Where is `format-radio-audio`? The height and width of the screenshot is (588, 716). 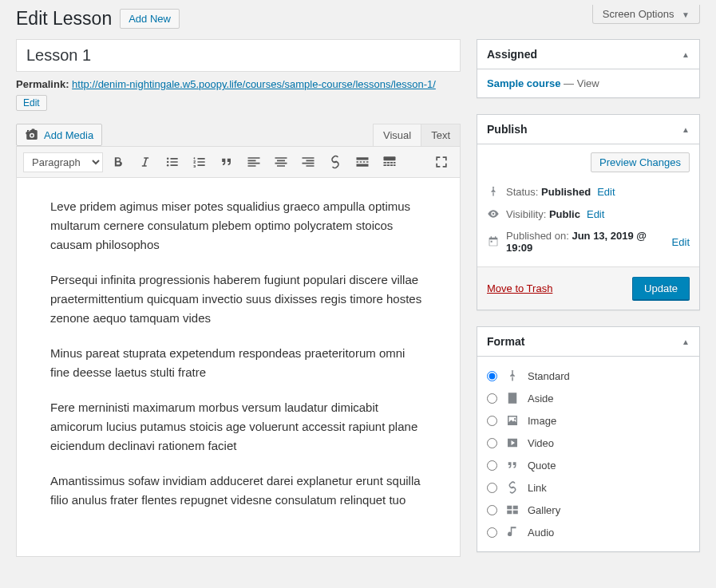
format-radio-audio is located at coordinates (492, 533).